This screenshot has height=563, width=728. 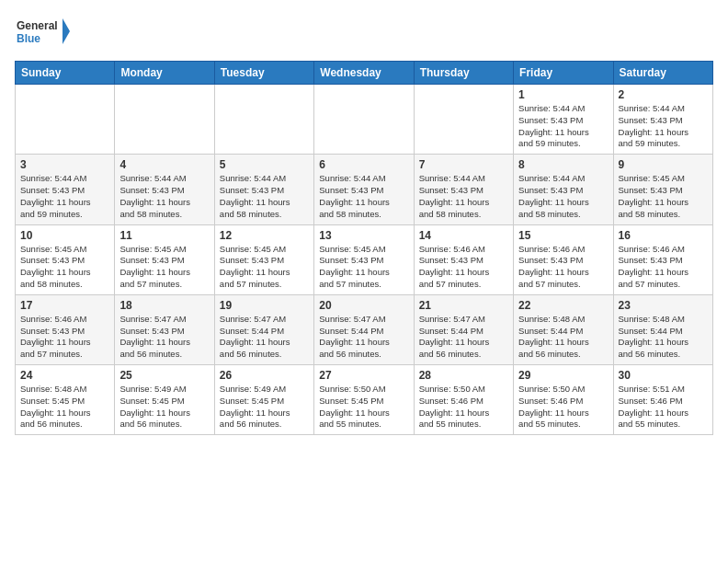 I want to click on calendar-cell: 20Sunrise: 5:47 AM Sunset: 5:44 PM Dayli…, so click(x=364, y=329).